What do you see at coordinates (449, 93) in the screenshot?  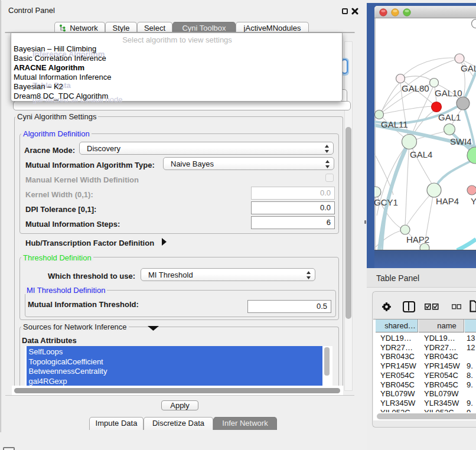 I see `svg-text: GAL10` at bounding box center [449, 93].